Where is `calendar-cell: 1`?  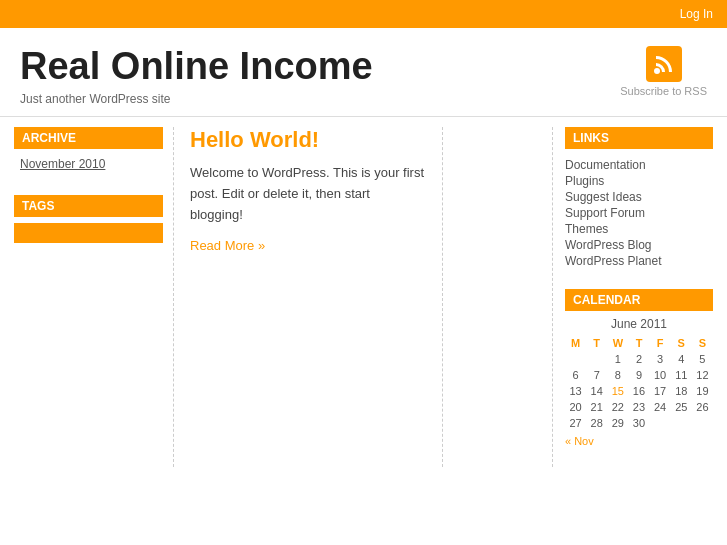
calendar-cell: 1 is located at coordinates (618, 359).